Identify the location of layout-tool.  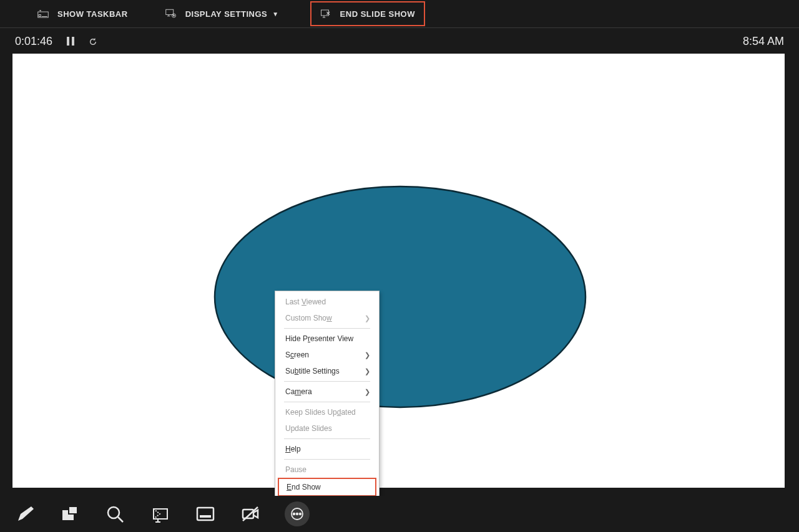
(71, 514).